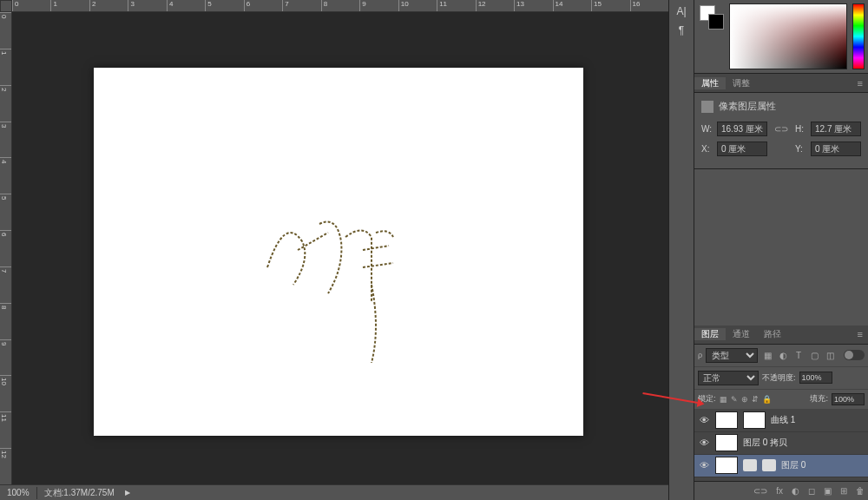  What do you see at coordinates (378, 5) in the screenshot?
I see `ruler-tick: 9` at bounding box center [378, 5].